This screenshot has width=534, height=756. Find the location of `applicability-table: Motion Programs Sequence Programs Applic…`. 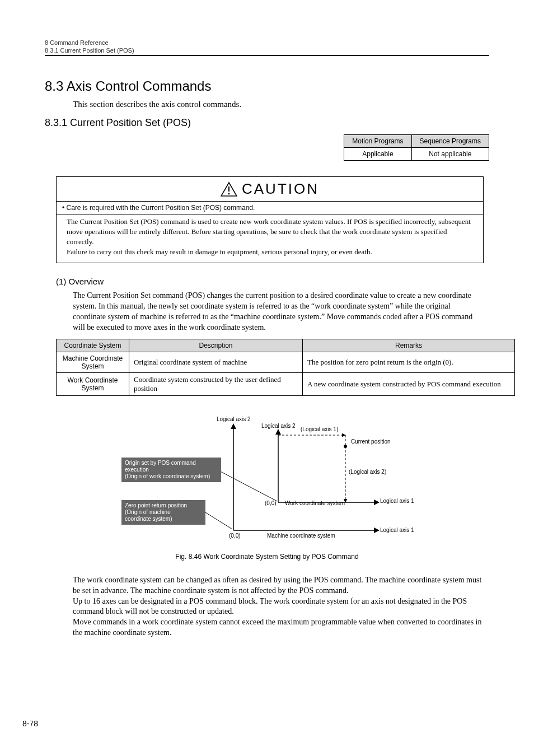

applicability-table: Motion Programs Sequence Programs Applic… is located at coordinates (416, 148).